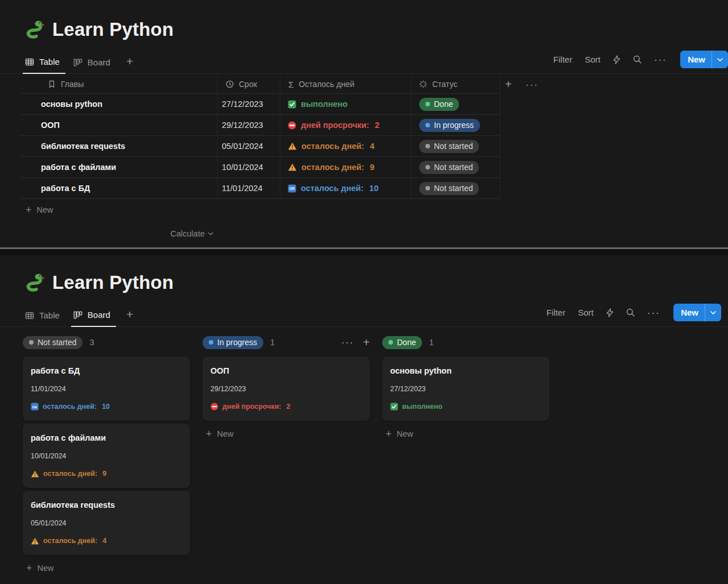 The height and width of the screenshot is (584, 728). Describe the element at coordinates (286, 389) in the screenshot. I see `board-card: ООП 29/12/2023 дней просрочки: 2` at that location.